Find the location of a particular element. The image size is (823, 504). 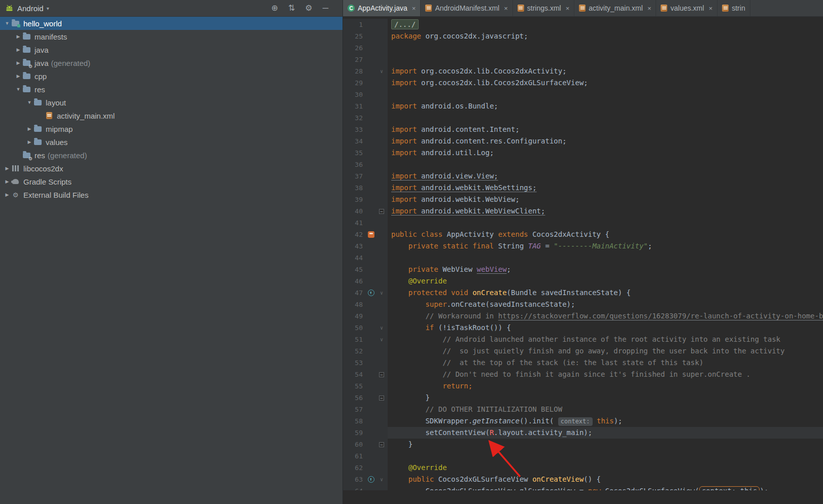

code-text: import android.webkit.WebSettings; is located at coordinates (605, 188).